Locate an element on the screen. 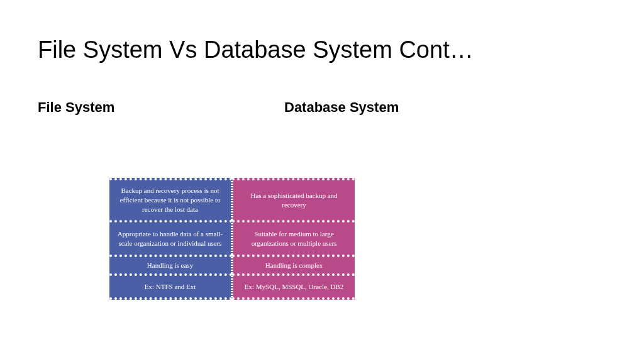  file-system-column: Backup and recovery process is not effic… is located at coordinates (171, 239).